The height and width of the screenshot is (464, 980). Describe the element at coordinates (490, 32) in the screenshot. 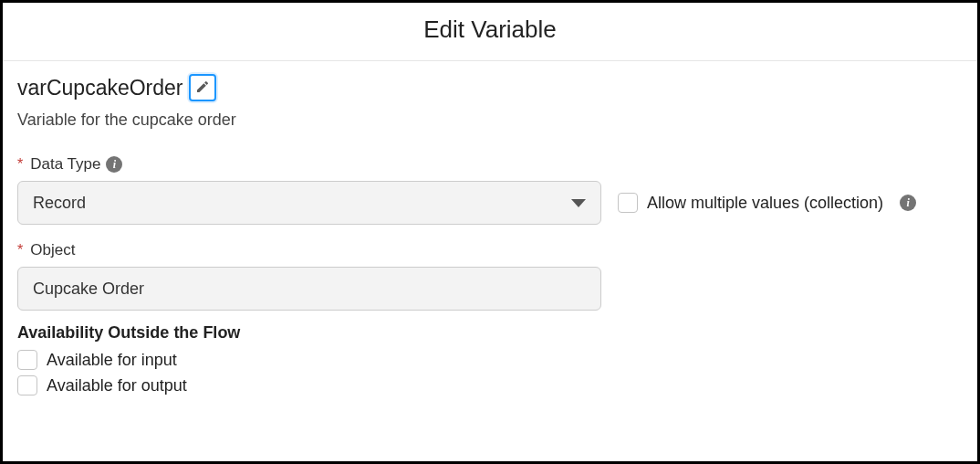

I see `dialog-header: Edit Variable` at that location.